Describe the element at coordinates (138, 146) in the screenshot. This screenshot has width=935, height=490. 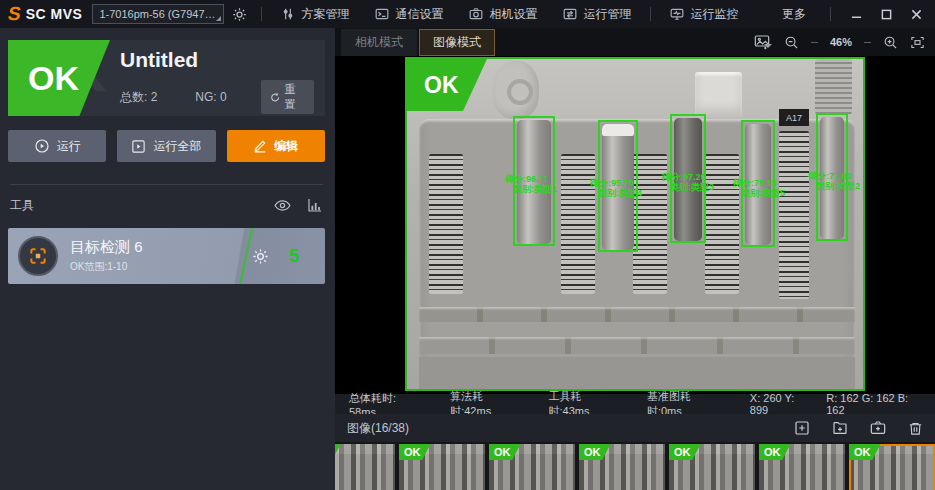
I see `play-square-icon` at that location.